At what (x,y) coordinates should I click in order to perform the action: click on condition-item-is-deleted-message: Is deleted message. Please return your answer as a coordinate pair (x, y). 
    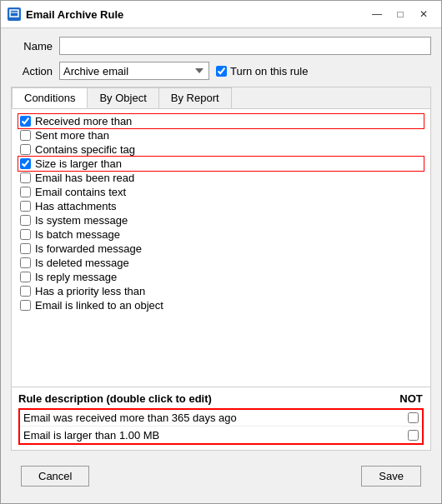
    Looking at the image, I should click on (221, 263).